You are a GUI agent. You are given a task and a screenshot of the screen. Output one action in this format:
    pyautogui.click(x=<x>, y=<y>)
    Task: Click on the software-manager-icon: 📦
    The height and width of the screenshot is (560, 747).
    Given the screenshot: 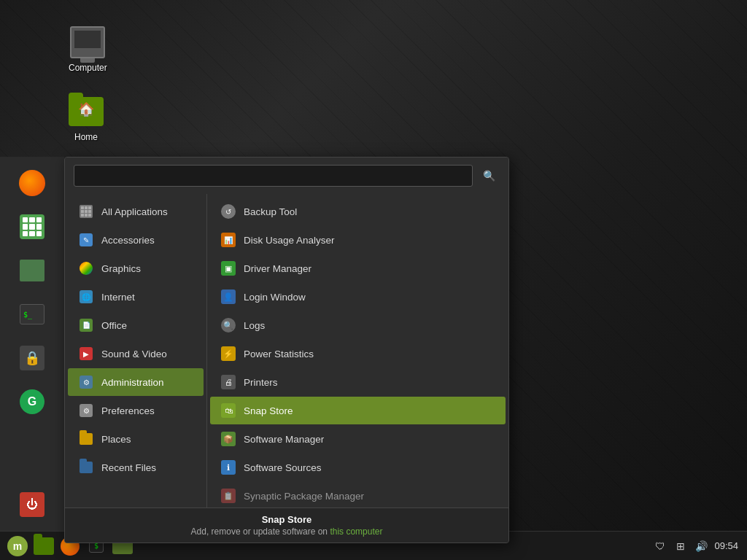 What is the action you would take?
    pyautogui.click(x=228, y=439)
    